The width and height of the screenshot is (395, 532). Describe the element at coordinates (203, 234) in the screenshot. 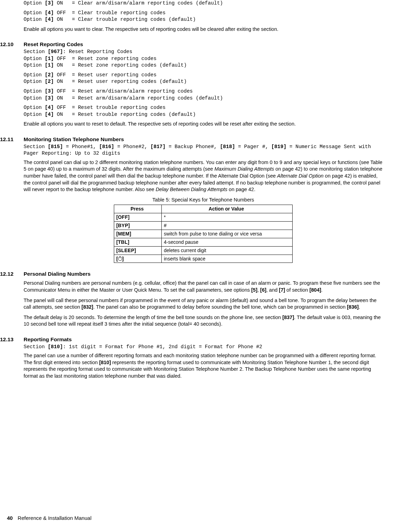

I see `special-keys-table: Press Action or Value [OFF]*[BYP]#[MEM]s…` at that location.